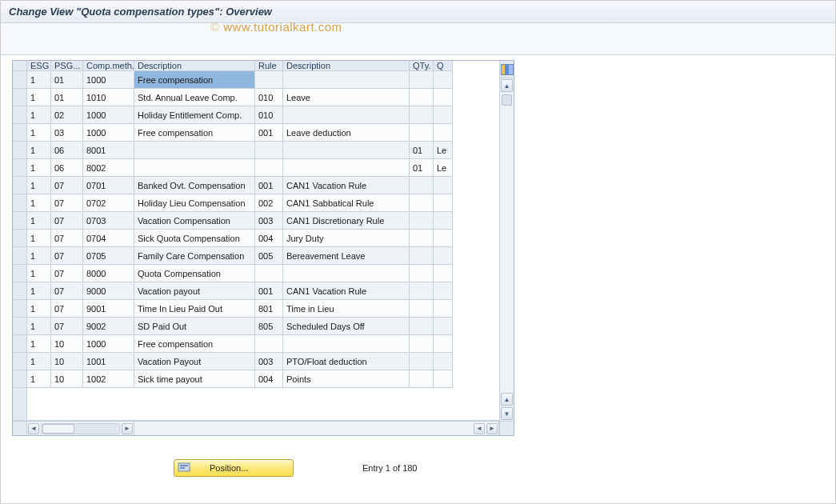  What do you see at coordinates (109, 66) in the screenshot?
I see `col-comp-meth: Comp.meth.` at bounding box center [109, 66].